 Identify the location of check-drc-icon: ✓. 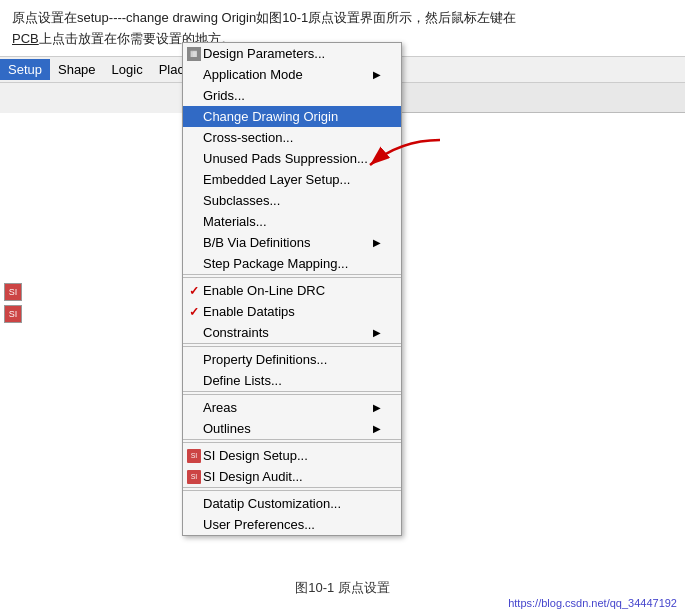
(194, 291).